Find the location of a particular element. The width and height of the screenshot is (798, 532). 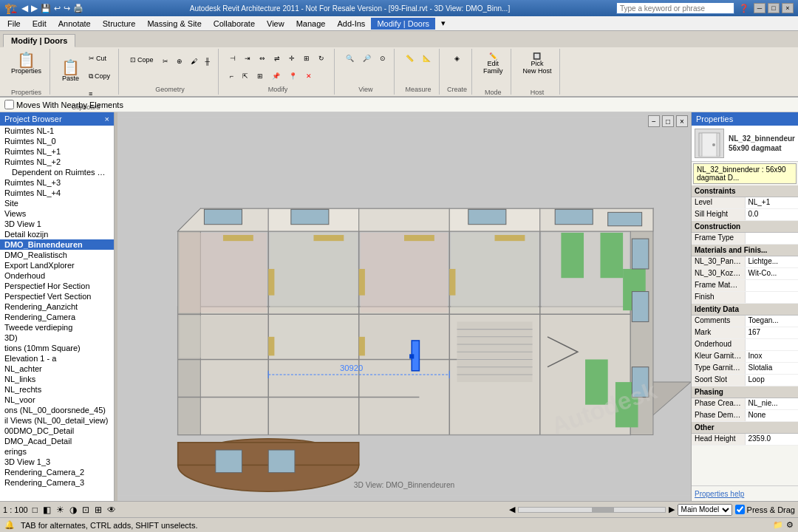

menu-manage: Manage is located at coordinates (311, 24).